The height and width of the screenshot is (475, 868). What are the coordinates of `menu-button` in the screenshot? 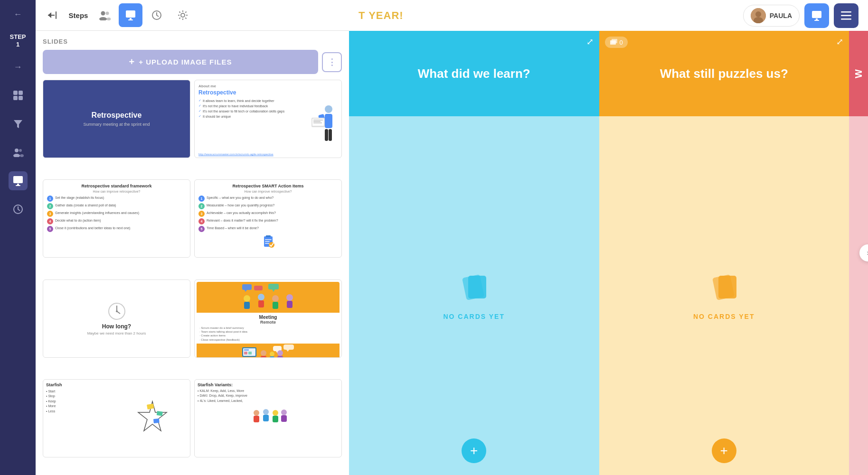 It's located at (846, 16).